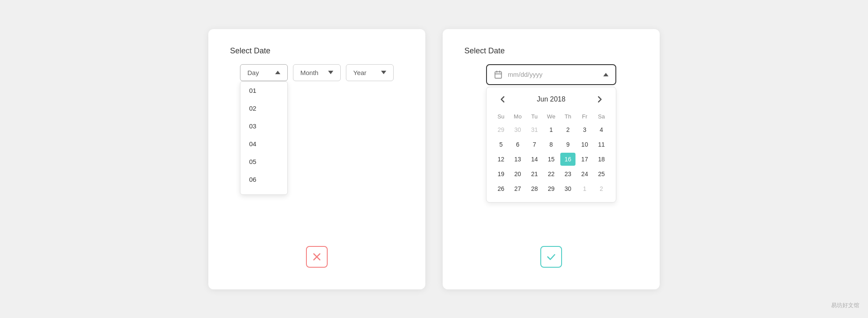 The image size is (868, 318). I want to click on day-label: Day, so click(253, 73).